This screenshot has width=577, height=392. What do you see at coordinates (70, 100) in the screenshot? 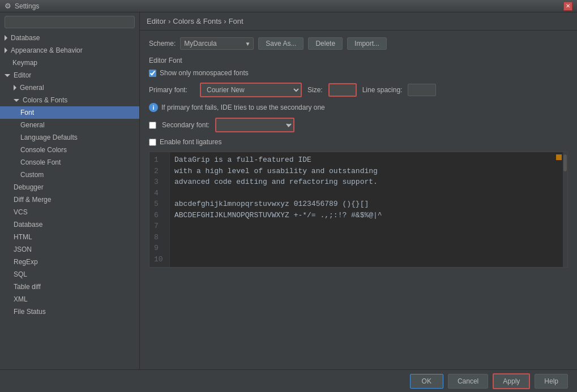
I see `sidebar-item-colors-fonts: Colors & Fonts` at bounding box center [70, 100].